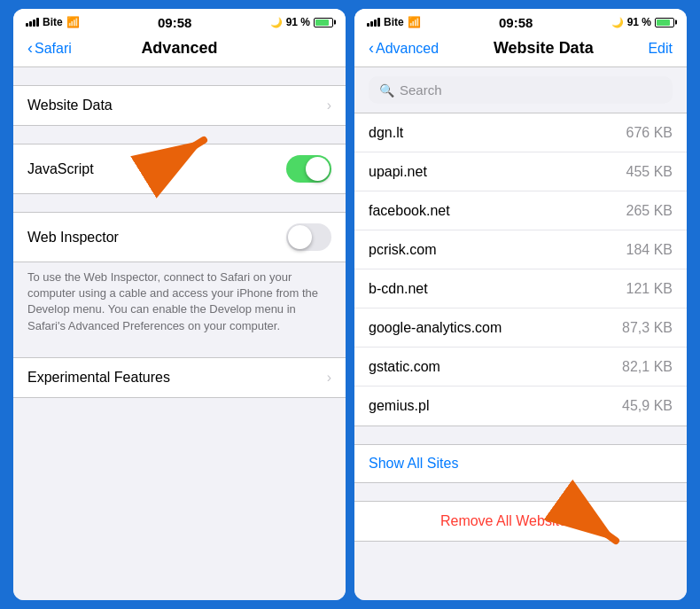 The width and height of the screenshot is (700, 609). I want to click on web-inspector-description: To use the Web Inspector, connect to Saf…, so click(179, 305).